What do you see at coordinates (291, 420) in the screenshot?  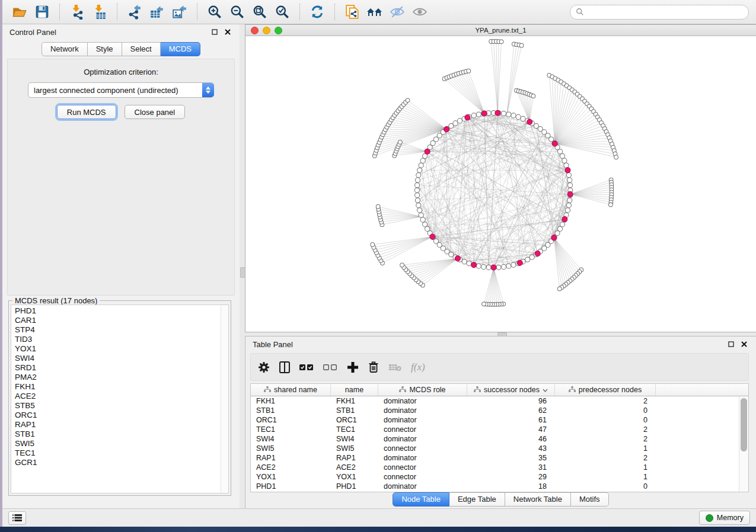 I see `cell-shared_name: ORC1` at bounding box center [291, 420].